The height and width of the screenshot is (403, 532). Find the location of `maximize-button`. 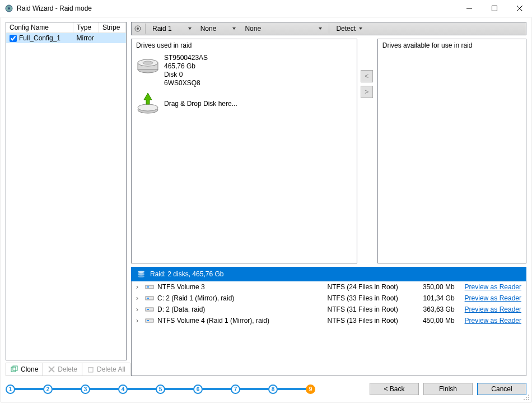

maximize-button is located at coordinates (494, 8).